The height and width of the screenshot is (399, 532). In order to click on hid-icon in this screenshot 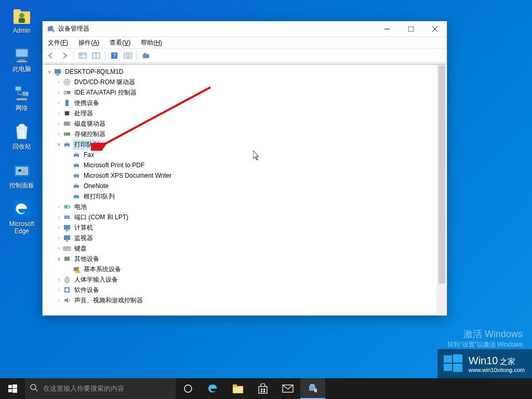, I will do `click(67, 280)`.